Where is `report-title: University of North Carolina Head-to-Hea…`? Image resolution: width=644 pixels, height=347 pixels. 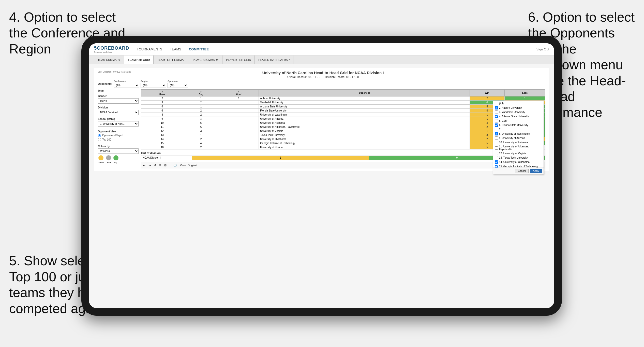
report-title: University of North Carolina Head-to-Hea… is located at coordinates (323, 73).